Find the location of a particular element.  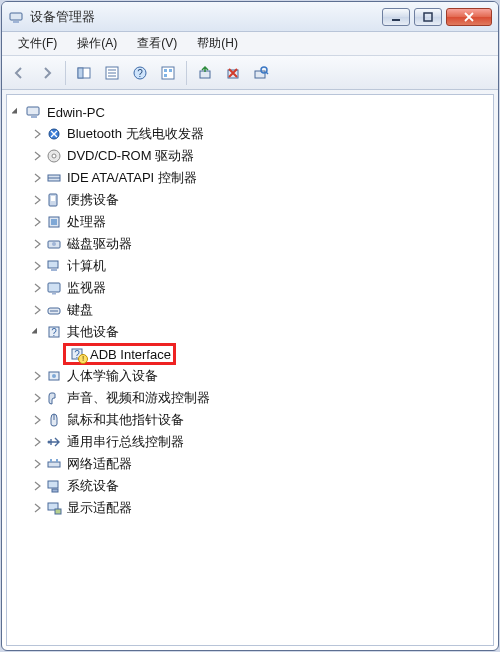

options-button is located at coordinates (168, 73).